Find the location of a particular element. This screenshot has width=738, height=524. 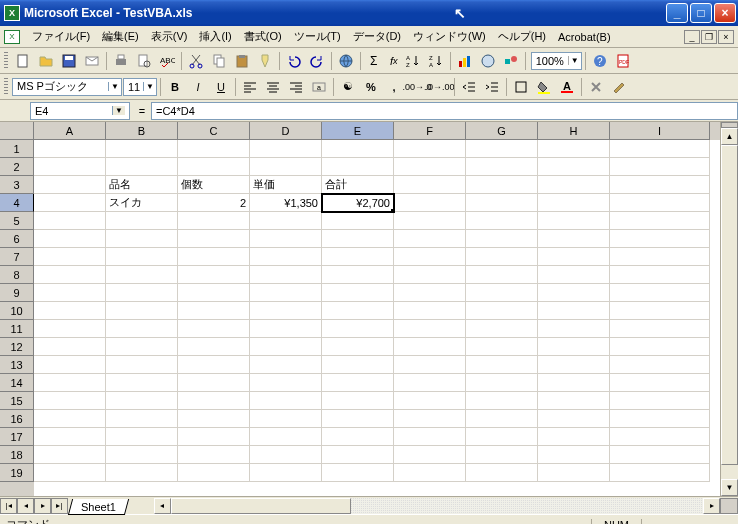

cell-A18 is located at coordinates (70, 455).